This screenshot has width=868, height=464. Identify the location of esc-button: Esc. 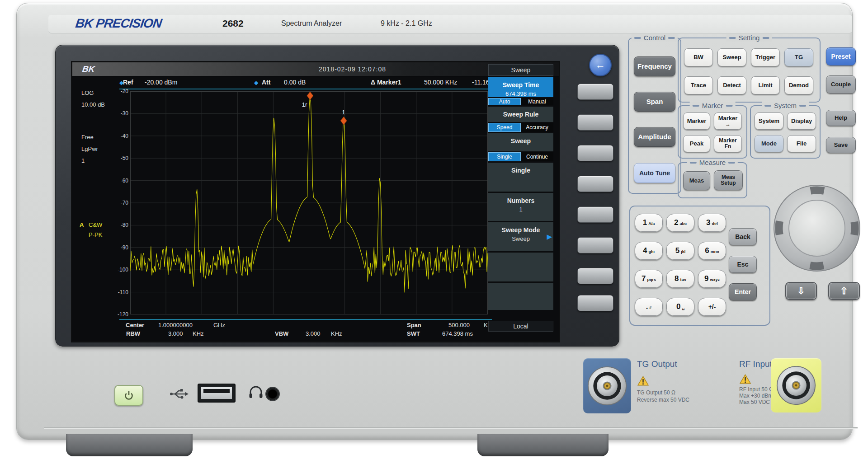
(743, 264).